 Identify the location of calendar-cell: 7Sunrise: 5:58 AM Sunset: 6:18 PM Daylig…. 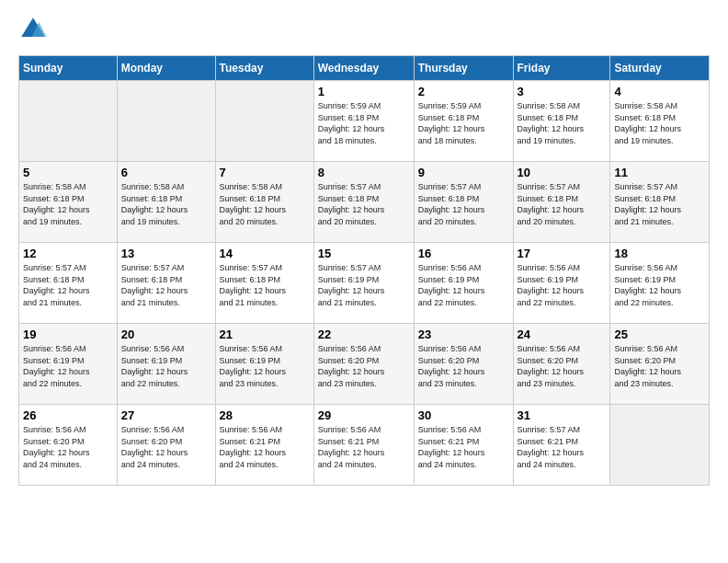
(265, 202).